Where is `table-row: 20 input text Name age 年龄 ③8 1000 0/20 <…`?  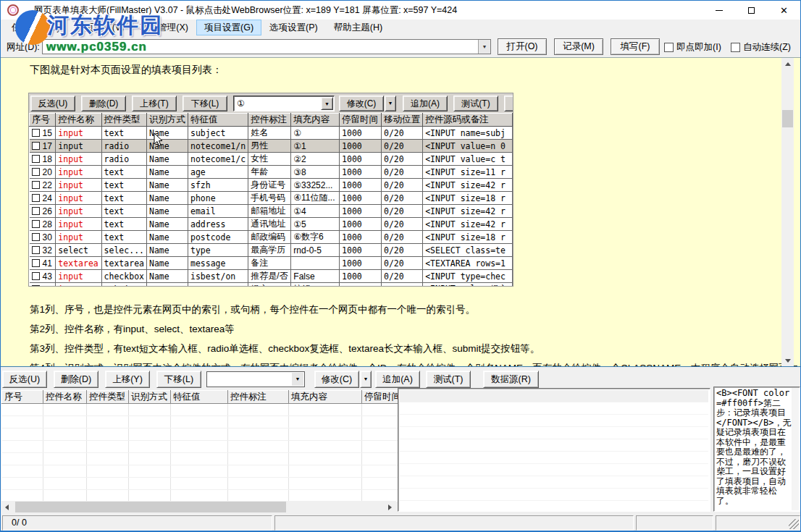
table-row: 20 input text Name age 年龄 ③8 1000 0/20 <… is located at coordinates (271, 172).